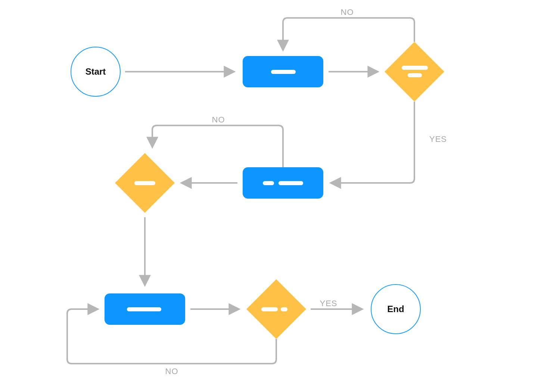 The width and height of the screenshot is (560, 392). Describe the element at coordinates (172, 371) in the screenshot. I see `edge-label-no-3: NO` at that location.